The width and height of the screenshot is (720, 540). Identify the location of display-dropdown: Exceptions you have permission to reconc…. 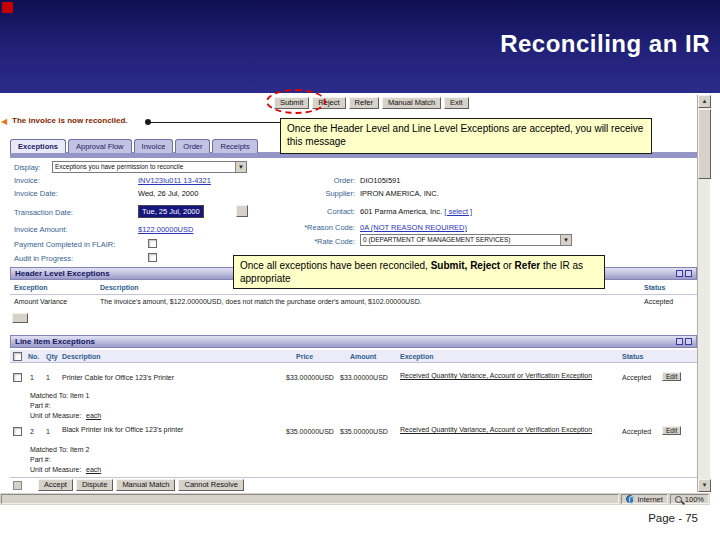
(150, 167).